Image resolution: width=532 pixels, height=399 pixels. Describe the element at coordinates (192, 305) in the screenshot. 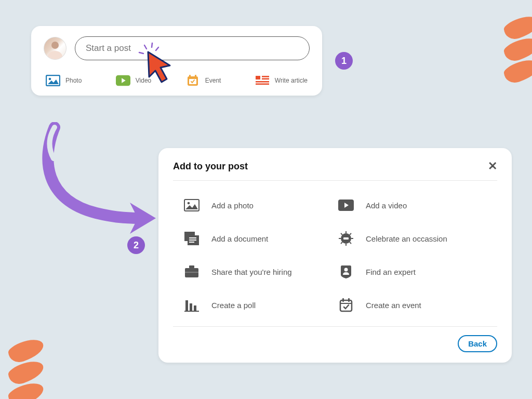

I see `poll-icon` at that location.